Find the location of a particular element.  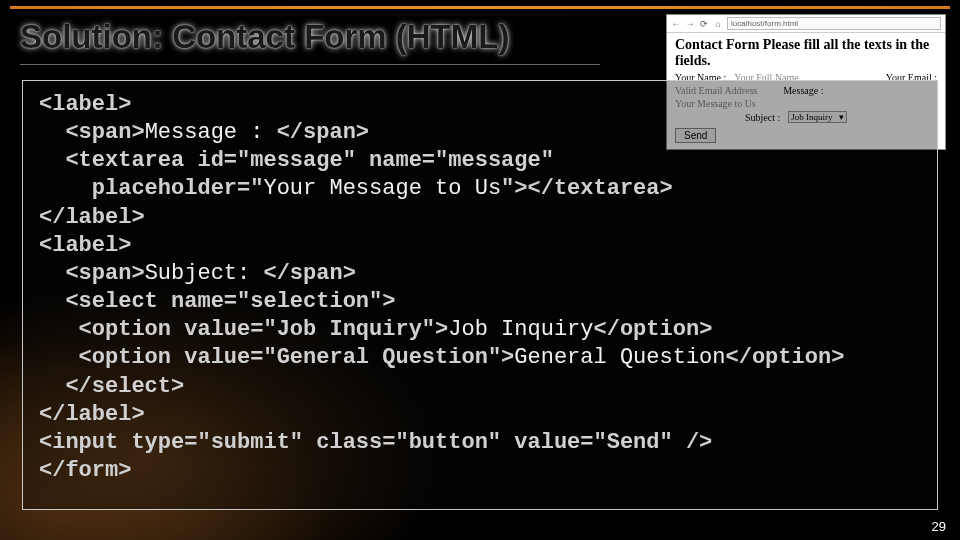

url-field: localhost/form.html is located at coordinates (834, 24).